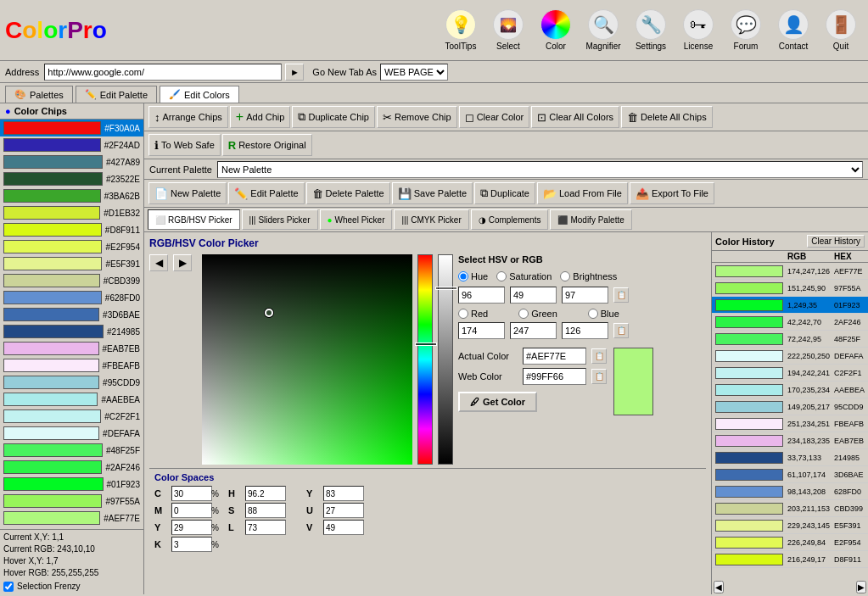 The image size is (868, 596). I want to click on chip-item: #D1EB32, so click(71, 213).